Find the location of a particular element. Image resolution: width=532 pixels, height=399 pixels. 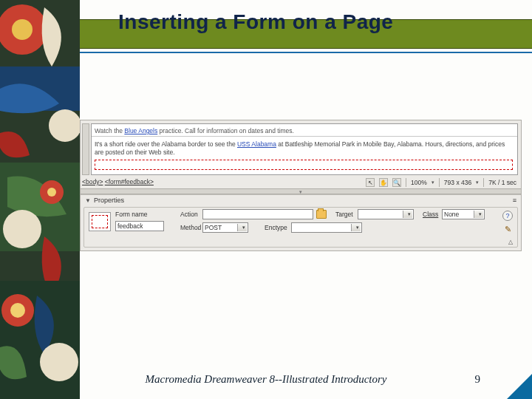

horizontal-rule is located at coordinates (304, 136).